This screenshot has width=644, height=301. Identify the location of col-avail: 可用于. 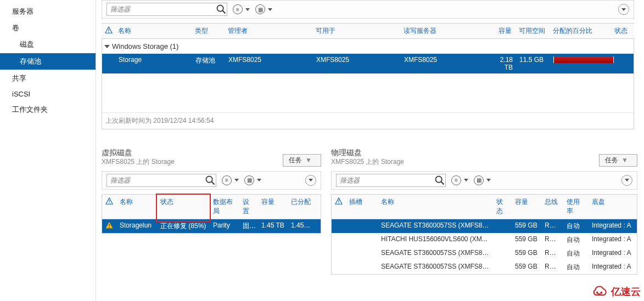
(356, 31).